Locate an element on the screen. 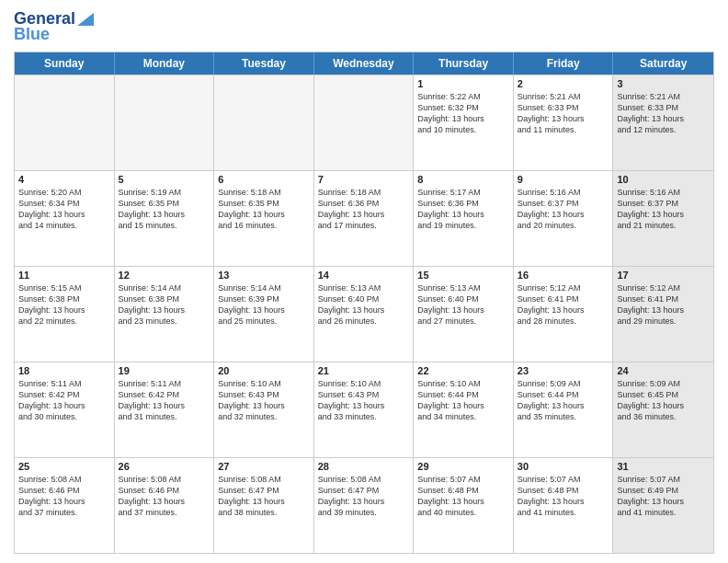 Image resolution: width=728 pixels, height=563 pixels. cal-cell-14: 14Sunrise: 5:13 AMSunset: 6:40 PMDayligh… is located at coordinates (364, 315).